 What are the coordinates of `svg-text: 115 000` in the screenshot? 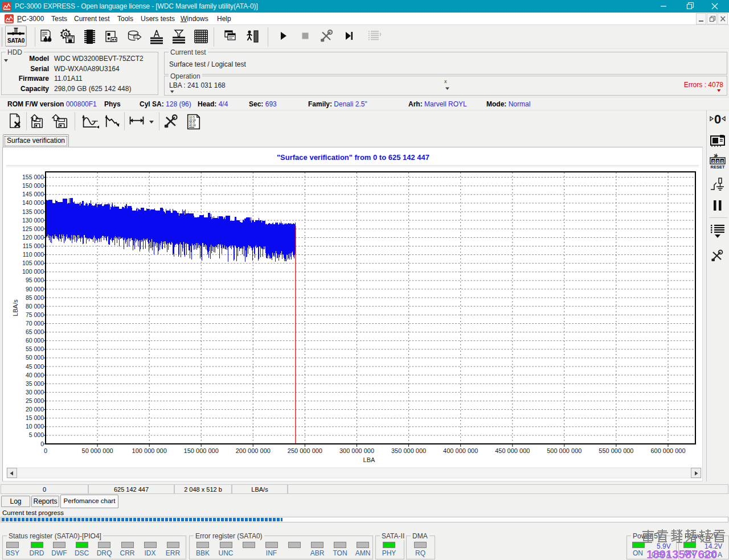 It's located at (33, 246).